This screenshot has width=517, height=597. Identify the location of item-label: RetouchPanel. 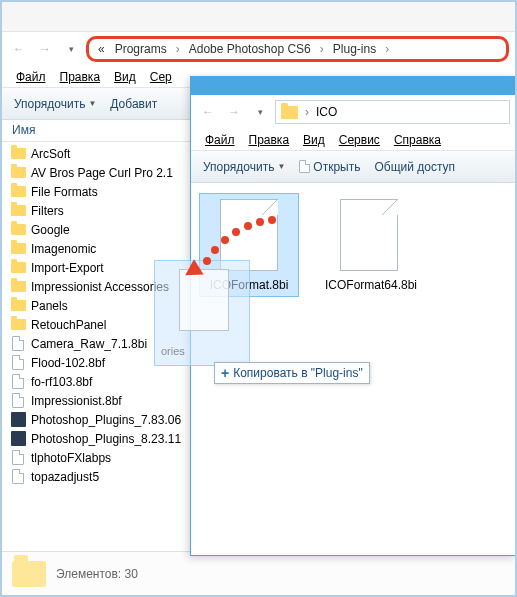
(68, 325).